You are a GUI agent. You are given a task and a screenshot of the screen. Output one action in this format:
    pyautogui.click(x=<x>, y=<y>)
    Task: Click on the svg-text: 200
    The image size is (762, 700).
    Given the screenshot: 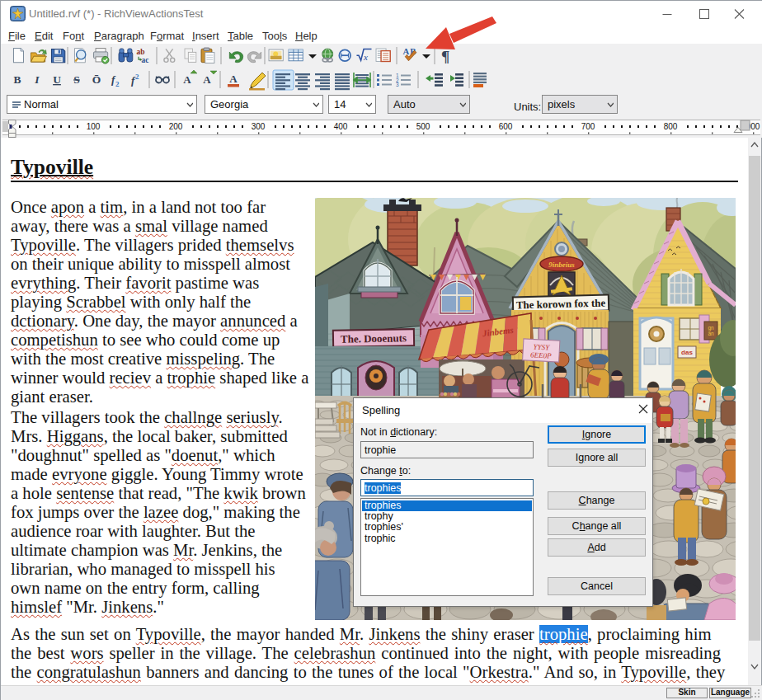 What is the action you would take?
    pyautogui.click(x=176, y=127)
    